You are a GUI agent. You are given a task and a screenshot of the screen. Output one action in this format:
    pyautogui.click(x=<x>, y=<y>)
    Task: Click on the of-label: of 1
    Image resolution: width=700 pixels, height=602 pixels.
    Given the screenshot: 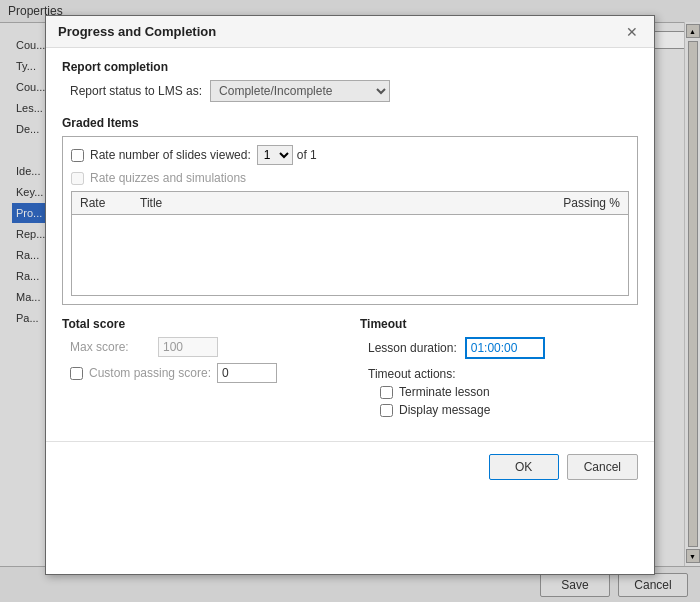 What is the action you would take?
    pyautogui.click(x=307, y=155)
    